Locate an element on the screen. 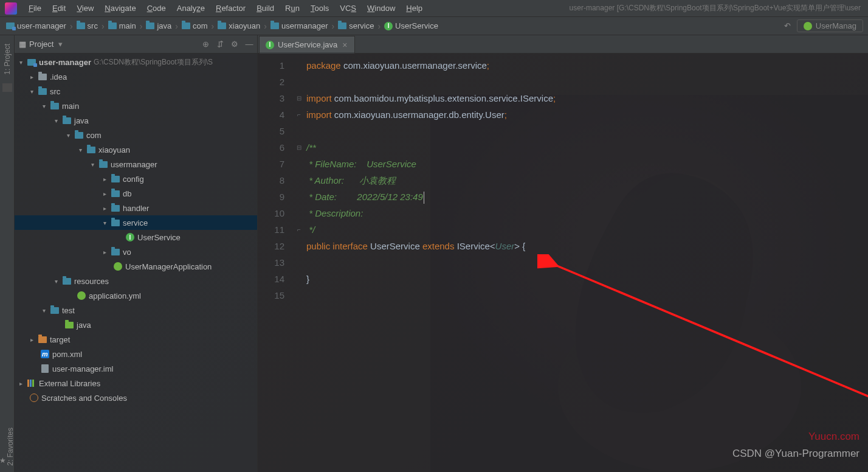  close-tab-icon: × is located at coordinates (345, 45).